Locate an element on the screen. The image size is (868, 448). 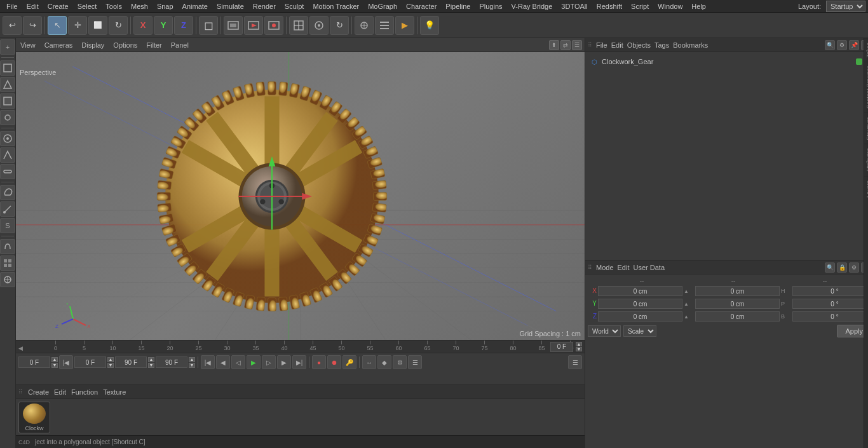
frame-up-button: ▲ is located at coordinates (579, 344).